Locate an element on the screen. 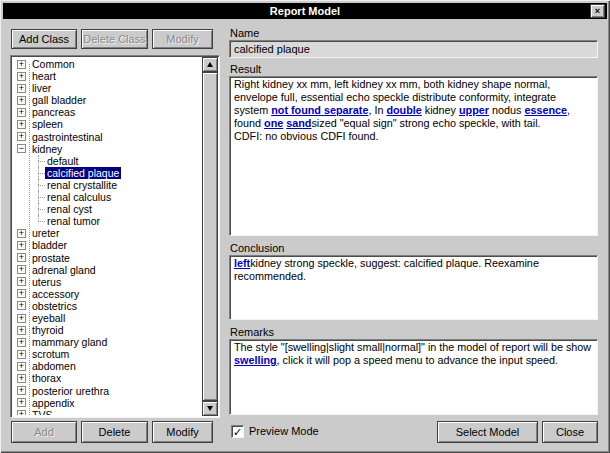 The width and height of the screenshot is (610, 453). tree-item: renal tumor is located at coordinates (107, 221).